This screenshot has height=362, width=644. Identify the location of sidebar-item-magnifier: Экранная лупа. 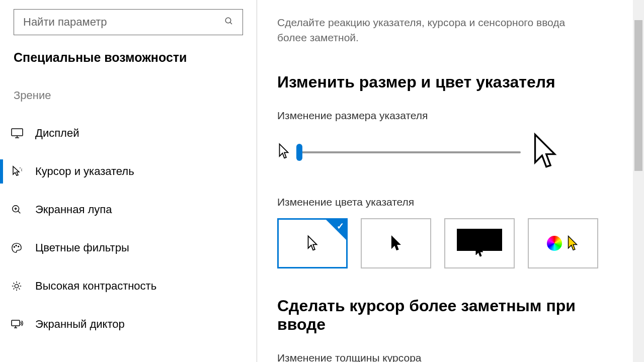
(128, 210).